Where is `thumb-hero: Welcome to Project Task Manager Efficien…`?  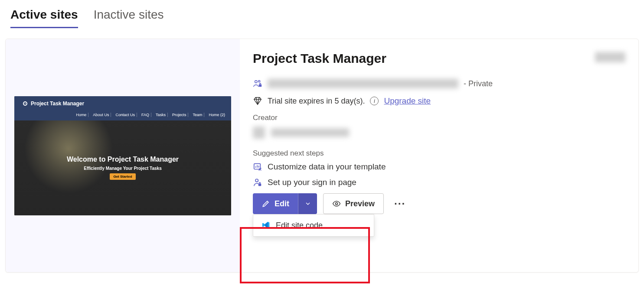
thumb-hero: Welcome to Project Task Manager Efficien… is located at coordinates (123, 168).